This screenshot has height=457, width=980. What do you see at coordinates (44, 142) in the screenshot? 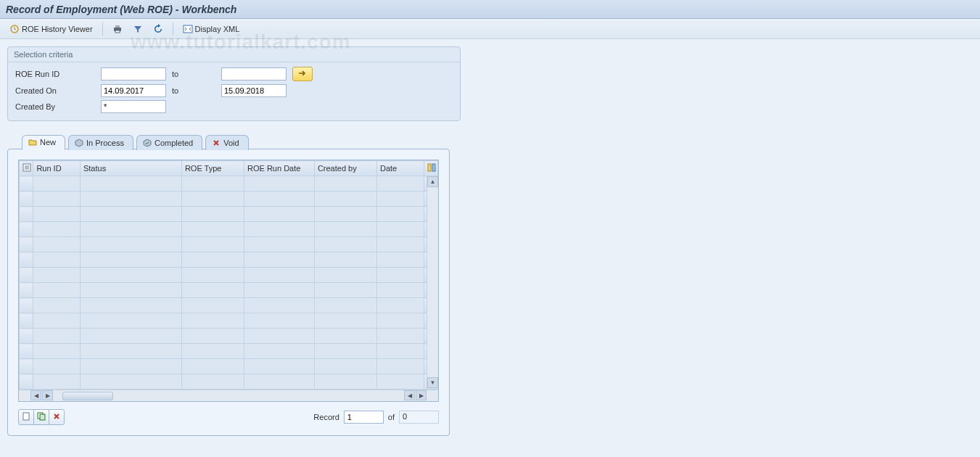
I see `tab-new: New` at bounding box center [44, 142].